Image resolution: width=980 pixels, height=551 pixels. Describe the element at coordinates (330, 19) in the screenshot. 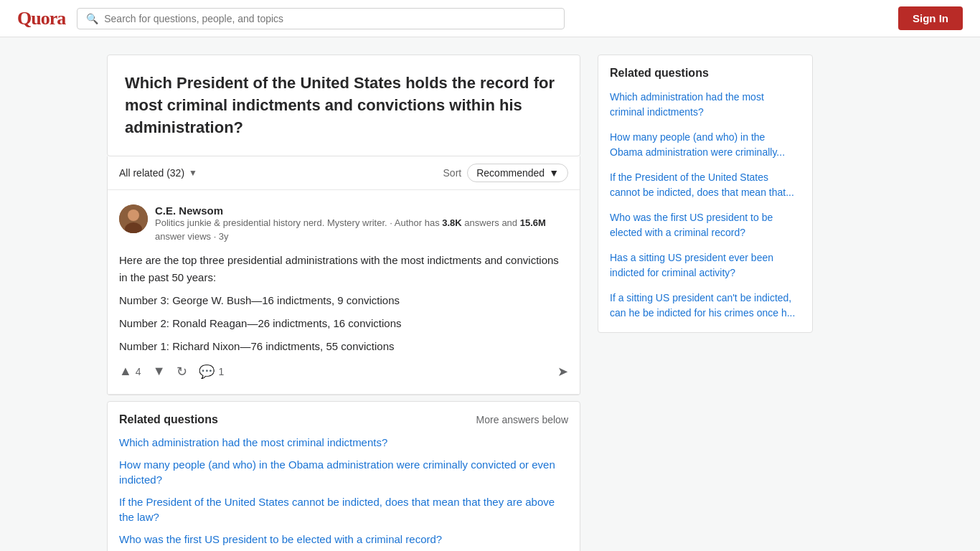

I see `search-input` at that location.